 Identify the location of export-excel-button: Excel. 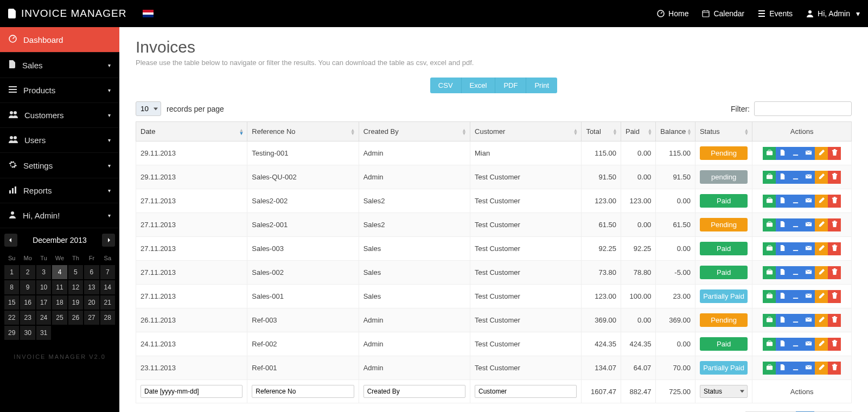
(478, 86).